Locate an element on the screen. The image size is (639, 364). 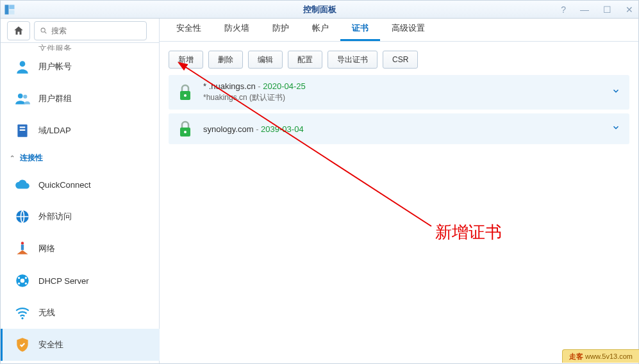
sidebar-item-label: 网络 is located at coordinates (47, 249).